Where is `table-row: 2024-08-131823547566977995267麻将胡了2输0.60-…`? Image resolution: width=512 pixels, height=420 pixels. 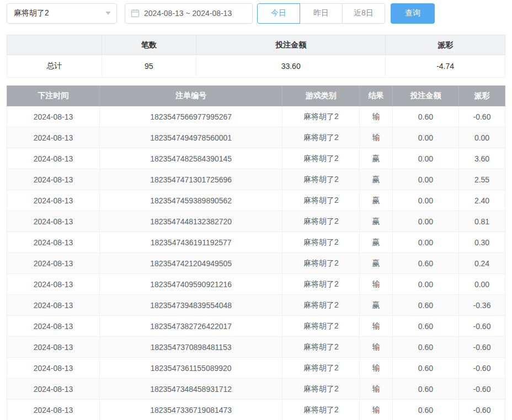
table-row: 2024-08-131823547566977995267麻将胡了2输0.60-… is located at coordinates (256, 117).